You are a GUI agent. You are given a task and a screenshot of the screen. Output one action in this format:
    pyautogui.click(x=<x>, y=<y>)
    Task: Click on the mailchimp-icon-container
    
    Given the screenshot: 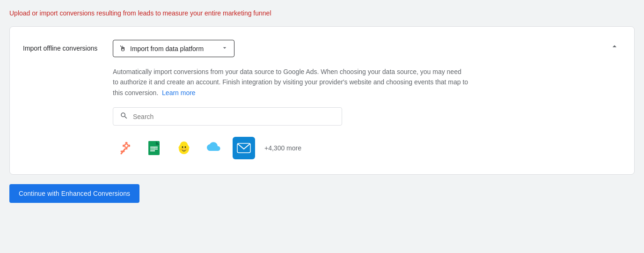 What is the action you would take?
    pyautogui.click(x=184, y=148)
    